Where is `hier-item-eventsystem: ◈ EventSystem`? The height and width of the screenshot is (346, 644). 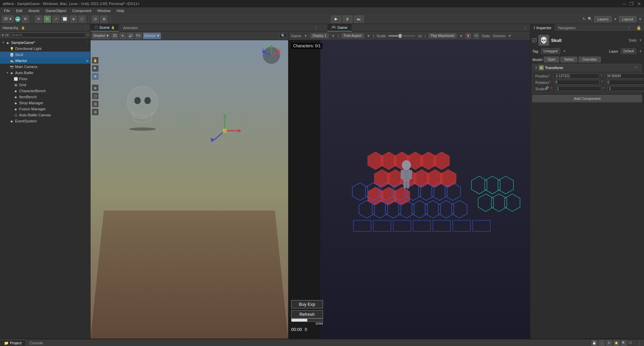
hier-item-eventsystem: ◈ EventSystem is located at coordinates (45, 121).